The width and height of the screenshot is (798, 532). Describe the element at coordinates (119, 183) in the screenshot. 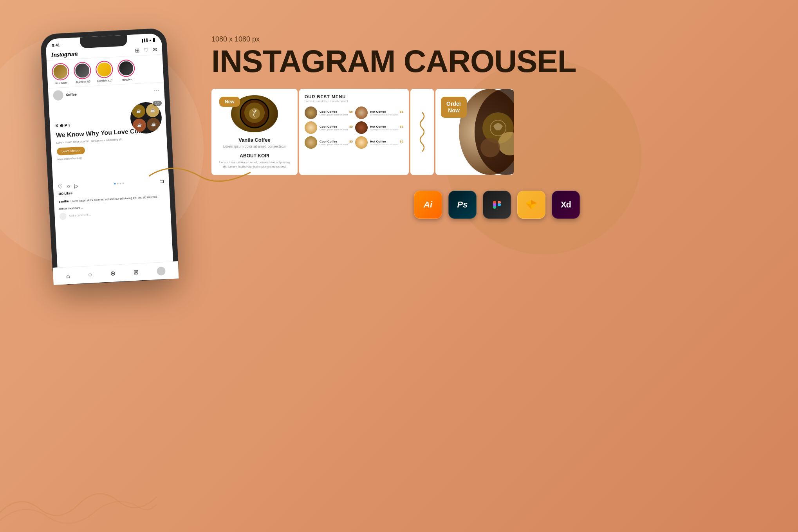

I see `carousel-dots` at that location.